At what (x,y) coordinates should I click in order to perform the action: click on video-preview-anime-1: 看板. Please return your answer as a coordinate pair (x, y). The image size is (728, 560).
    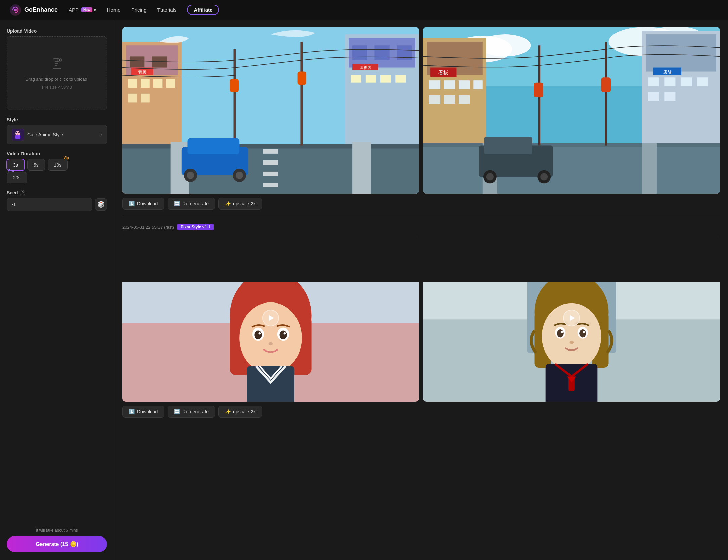
    Looking at the image, I should click on (271, 110).